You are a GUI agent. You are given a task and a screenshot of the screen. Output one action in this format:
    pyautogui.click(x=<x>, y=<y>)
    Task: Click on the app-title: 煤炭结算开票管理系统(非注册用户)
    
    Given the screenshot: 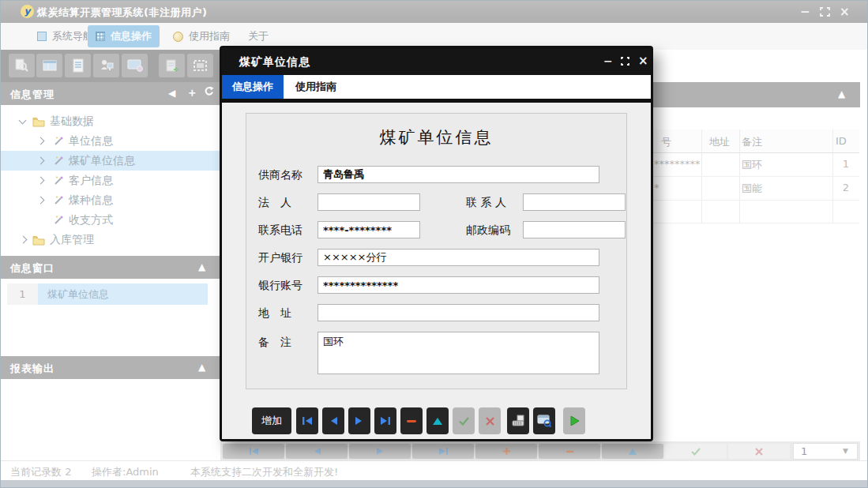 What is the action you would take?
    pyautogui.click(x=122, y=13)
    